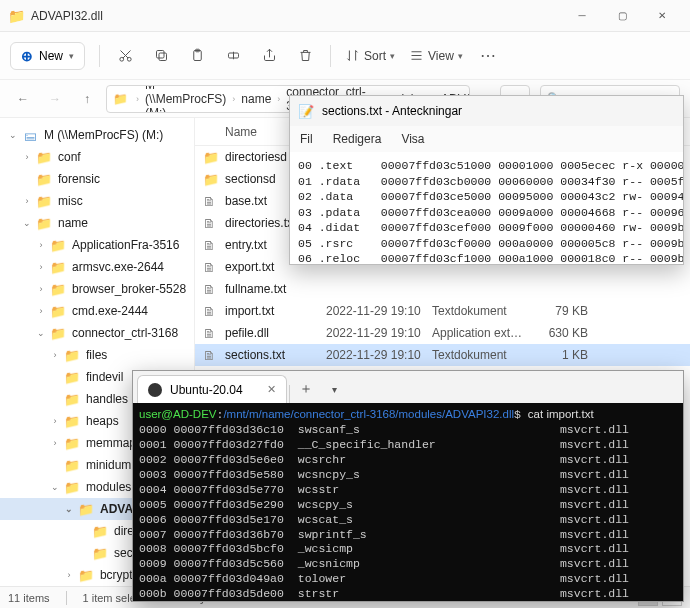 Image resolution: width=690 pixels, height=608 pixels. What do you see at coordinates (97, 157) in the screenshot?
I see `tree-item: ›📁conf` at bounding box center [97, 157].